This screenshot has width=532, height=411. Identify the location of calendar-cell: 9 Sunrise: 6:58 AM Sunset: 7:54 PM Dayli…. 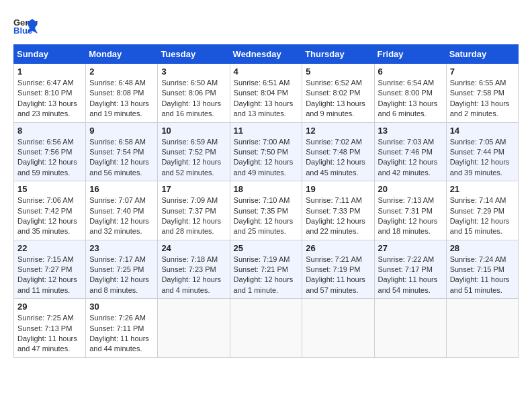
(122, 152).